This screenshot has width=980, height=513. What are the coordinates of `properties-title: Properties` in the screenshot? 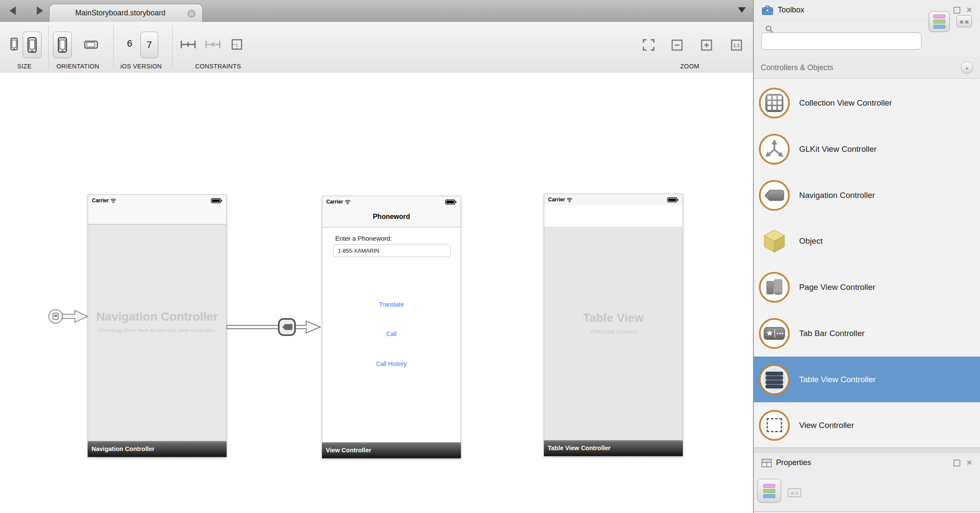 It's located at (863, 463).